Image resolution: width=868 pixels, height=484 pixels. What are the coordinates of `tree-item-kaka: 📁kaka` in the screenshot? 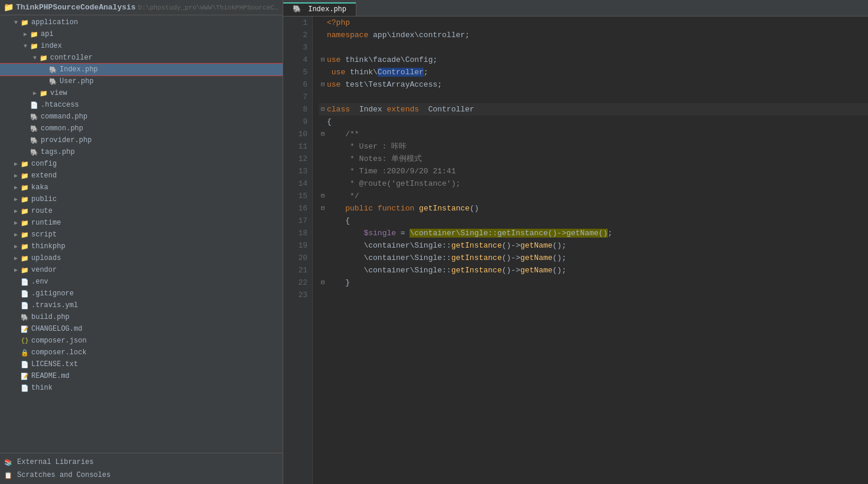 It's located at (142, 187).